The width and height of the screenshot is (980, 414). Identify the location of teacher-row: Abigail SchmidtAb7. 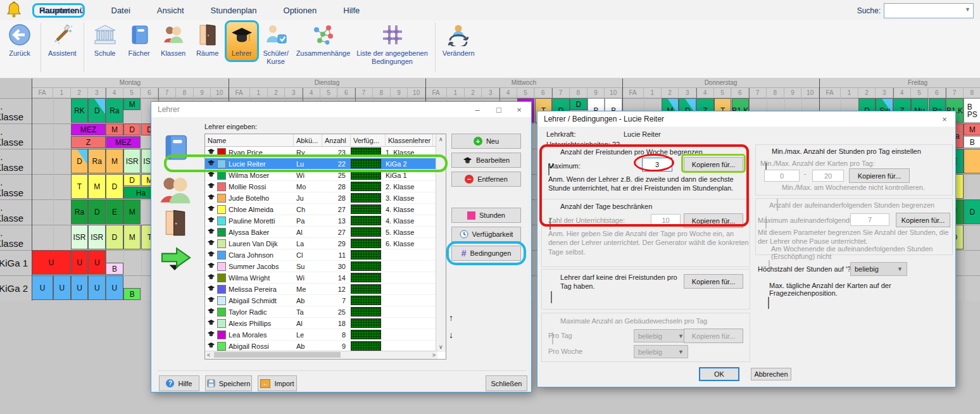
(321, 301).